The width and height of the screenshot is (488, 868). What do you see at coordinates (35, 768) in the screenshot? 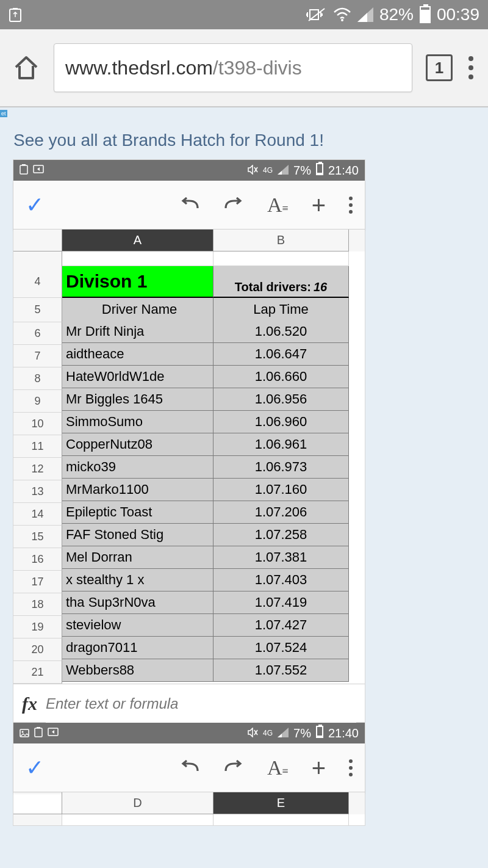
I see `accept-icon-2: ✓` at bounding box center [35, 768].